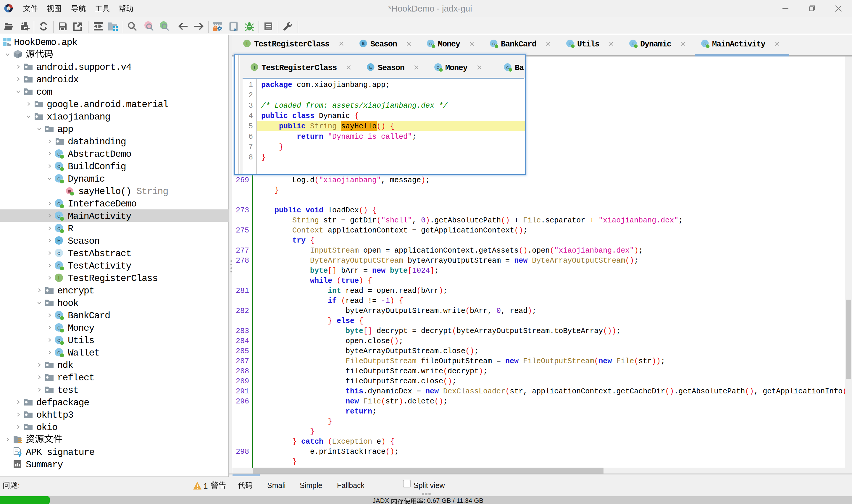 The height and width of the screenshot is (504, 852). Describe the element at coordinates (8, 9) in the screenshot. I see `svg-text: J` at that location.